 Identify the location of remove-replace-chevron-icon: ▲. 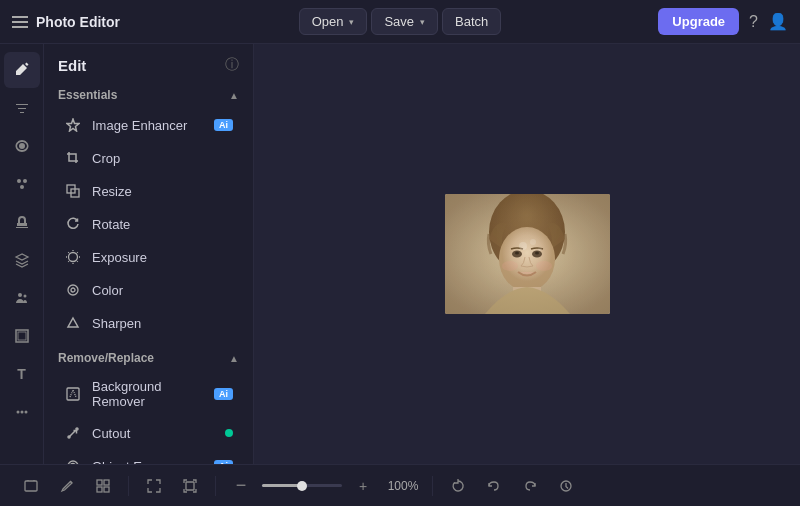
(234, 358).